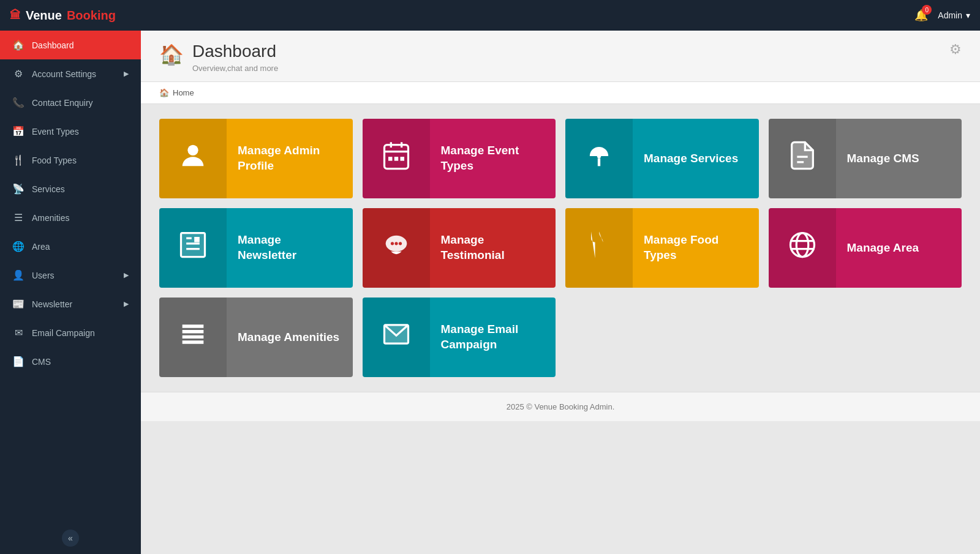 The width and height of the screenshot is (980, 554). I want to click on sidebar-item-account-settings: ⚙ Account Settings ▶, so click(70, 73).